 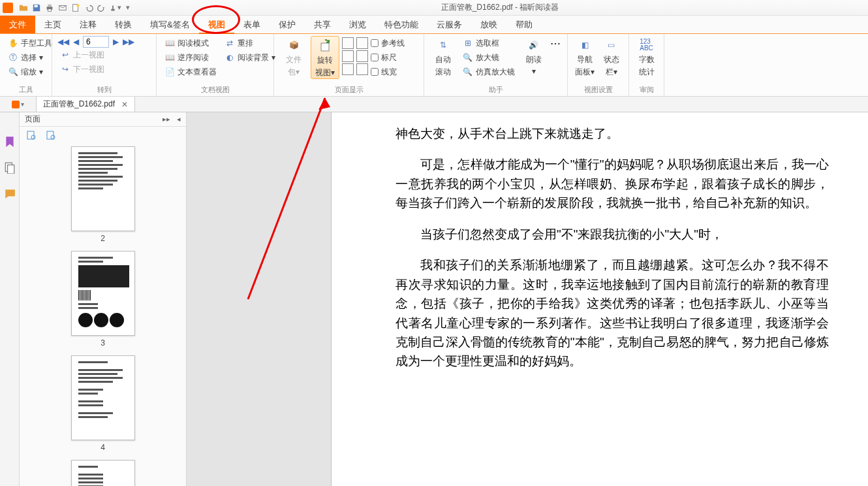 What do you see at coordinates (103, 343) in the screenshot?
I see `thumb-number: 3` at bounding box center [103, 343].